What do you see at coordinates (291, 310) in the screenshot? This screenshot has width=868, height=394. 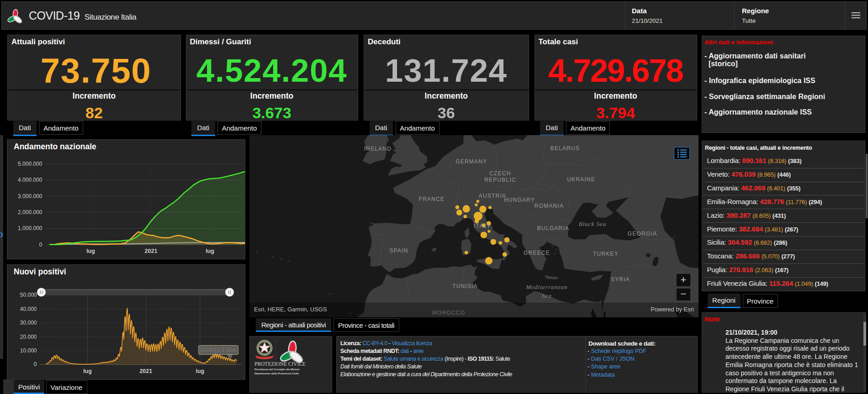 I see `svg-text: Esri, HERE, Garmin, USGS` at bounding box center [291, 310].